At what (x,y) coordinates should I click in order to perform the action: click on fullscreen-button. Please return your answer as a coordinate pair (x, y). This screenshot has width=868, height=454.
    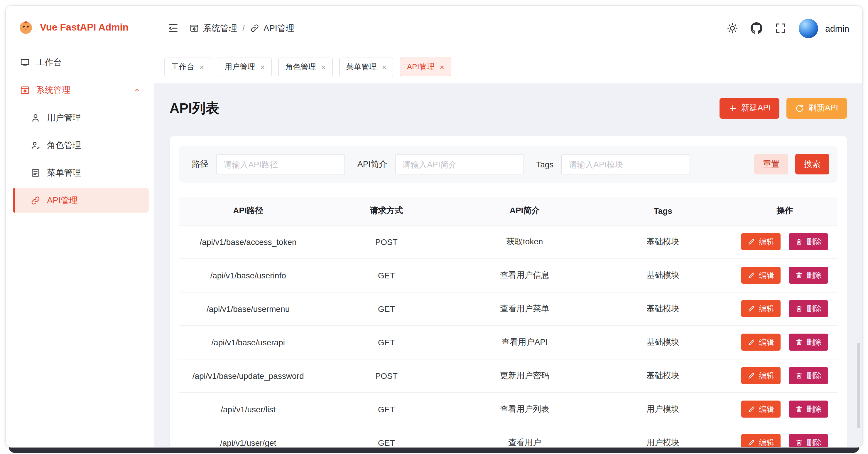
    Looking at the image, I should click on (780, 28).